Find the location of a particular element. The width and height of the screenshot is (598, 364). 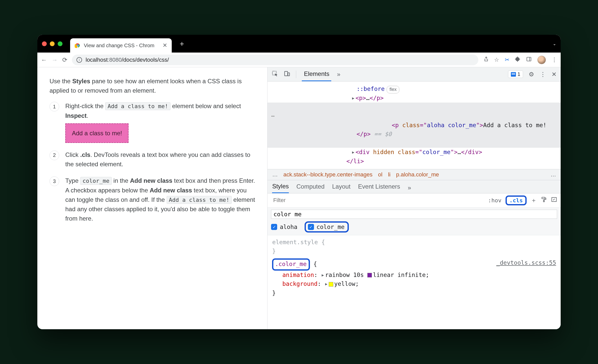

styles-subtabs: Styles Computed Layout Event Listeners » is located at coordinates (414, 187).